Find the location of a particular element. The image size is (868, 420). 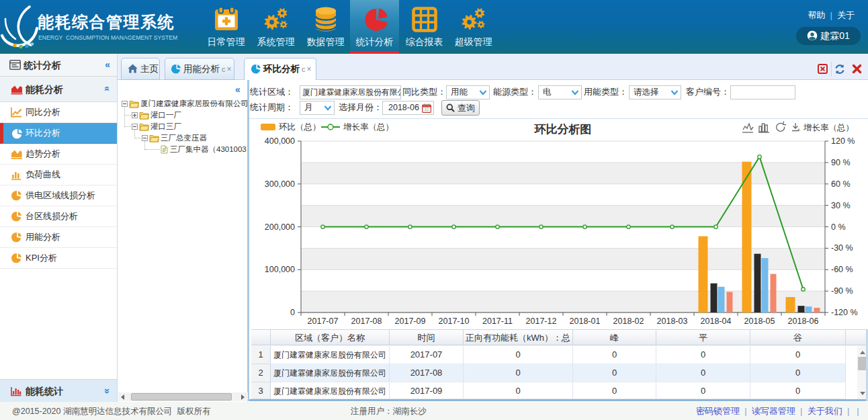

svg-text: 2017-11 is located at coordinates (497, 321).